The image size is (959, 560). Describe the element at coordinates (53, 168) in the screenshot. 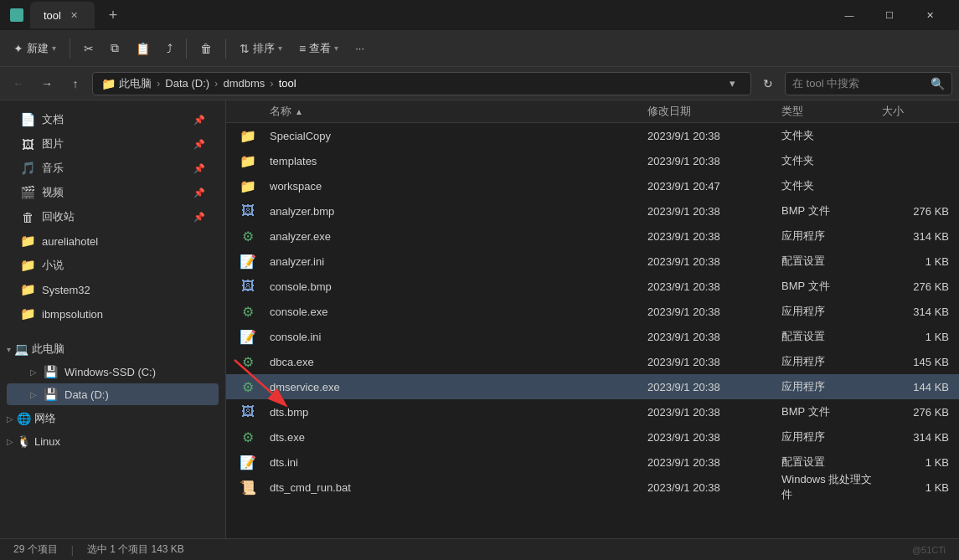

I see `sidebar-music-label: 音乐` at that location.